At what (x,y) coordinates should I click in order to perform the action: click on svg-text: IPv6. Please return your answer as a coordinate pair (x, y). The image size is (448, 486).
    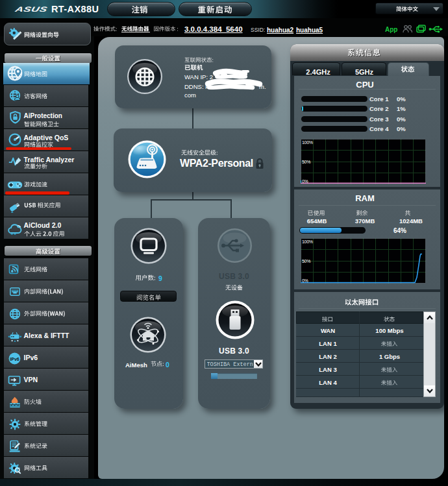
    Looking at the image, I should click on (14, 359).